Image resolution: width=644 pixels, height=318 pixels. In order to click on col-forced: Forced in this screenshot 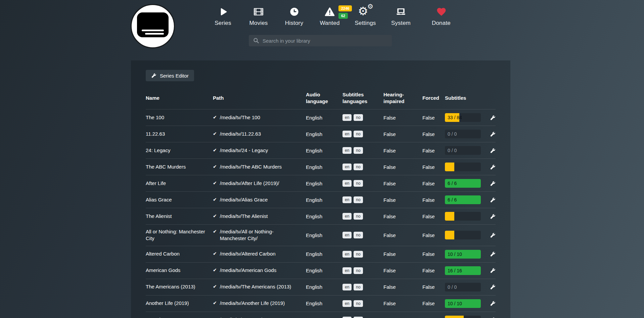, I will do `click(434, 98)`.